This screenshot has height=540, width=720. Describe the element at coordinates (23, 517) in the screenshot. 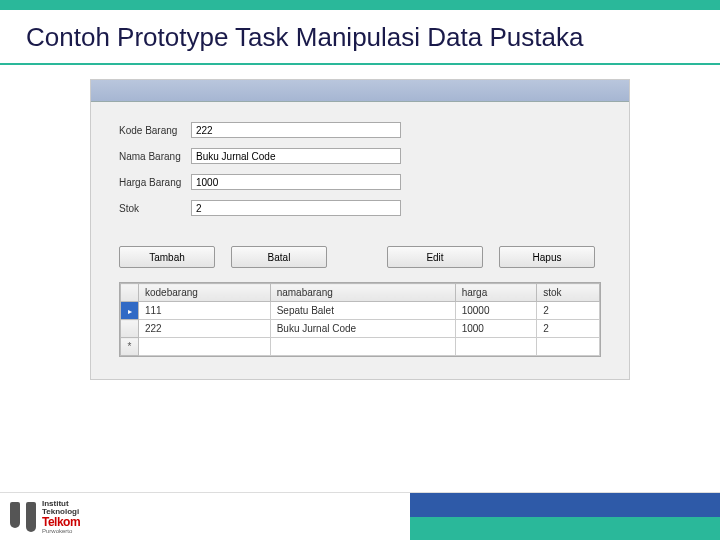

I see `logo-mark-icon` at that location.